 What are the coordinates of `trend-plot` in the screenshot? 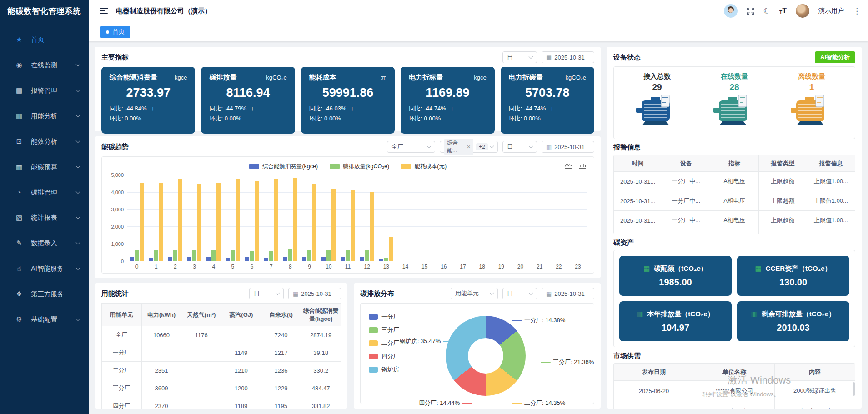 It's located at (357, 218).